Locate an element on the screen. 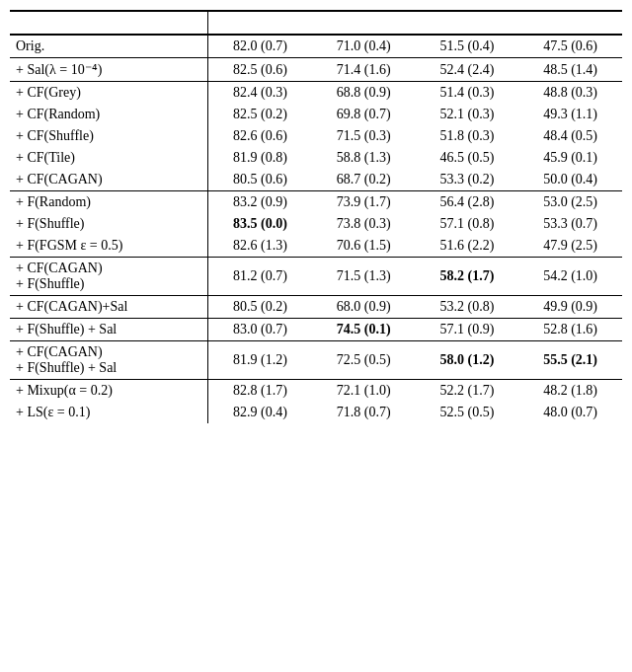 This screenshot has height=672, width=632. cell-cf_cagan-col1: 80.5 (0.6) is located at coordinates (259, 180).